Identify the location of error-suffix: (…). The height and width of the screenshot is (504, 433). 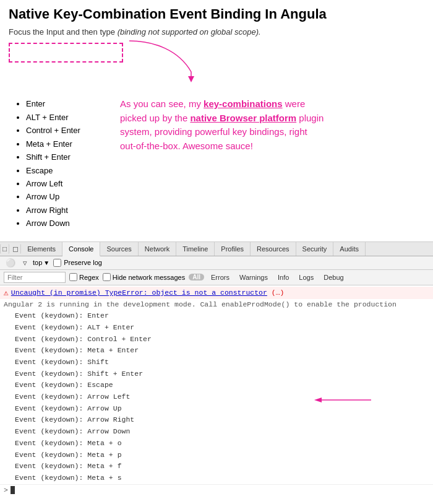
(278, 292).